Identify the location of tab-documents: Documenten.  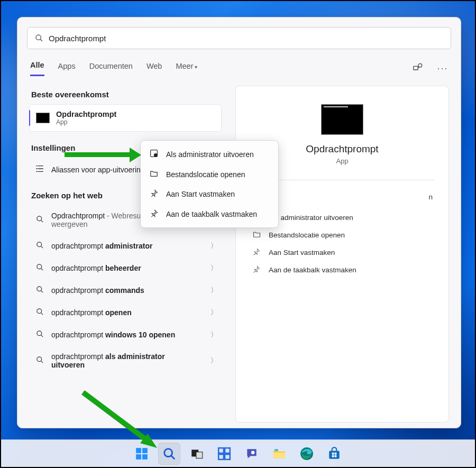
(111, 69).